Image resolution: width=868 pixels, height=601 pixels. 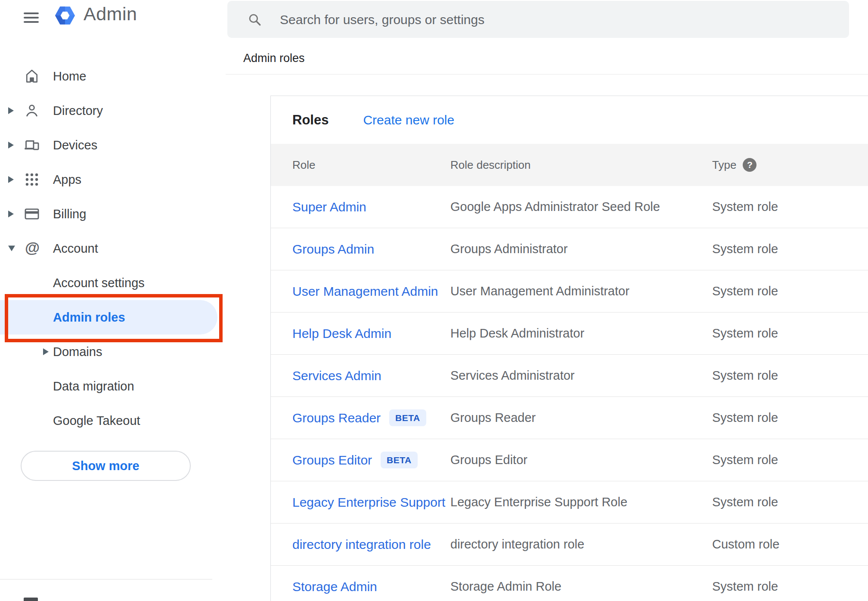 I want to click on header-divider, so click(x=547, y=74).